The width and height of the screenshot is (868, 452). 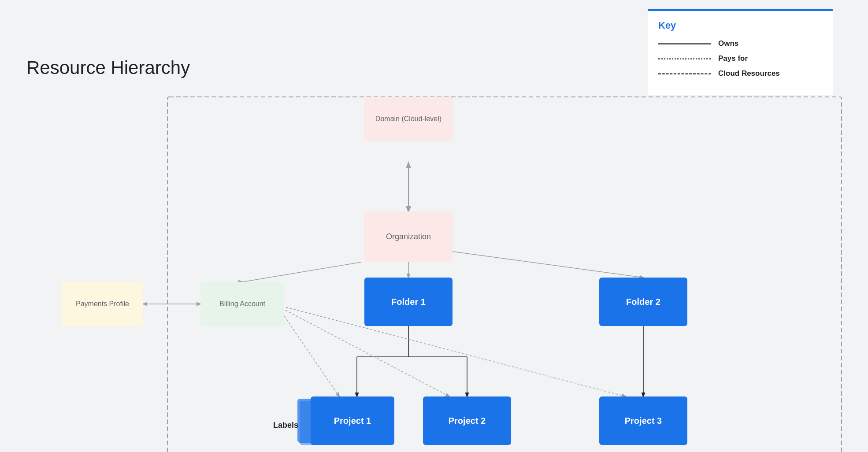 What do you see at coordinates (685, 74) in the screenshot?
I see `key-line-dashed` at bounding box center [685, 74].